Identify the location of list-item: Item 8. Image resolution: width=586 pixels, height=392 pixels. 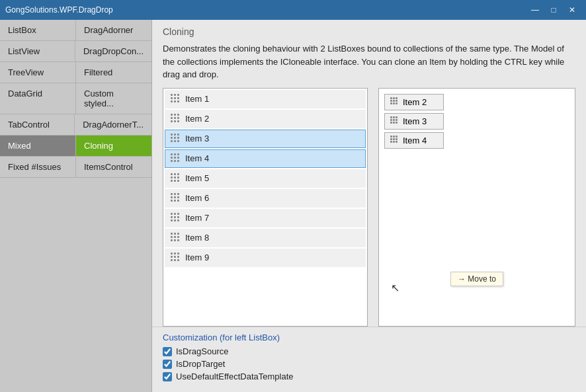
(265, 238).